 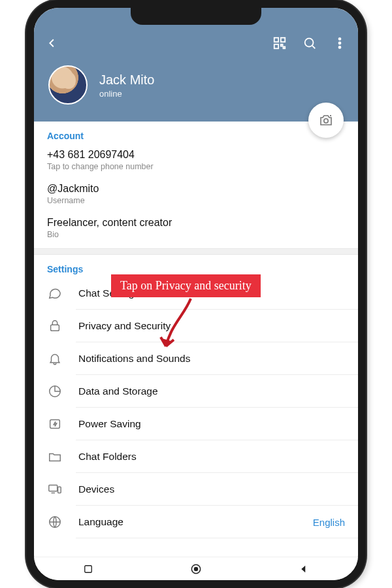 I want to click on section-divider, so click(x=196, y=252).